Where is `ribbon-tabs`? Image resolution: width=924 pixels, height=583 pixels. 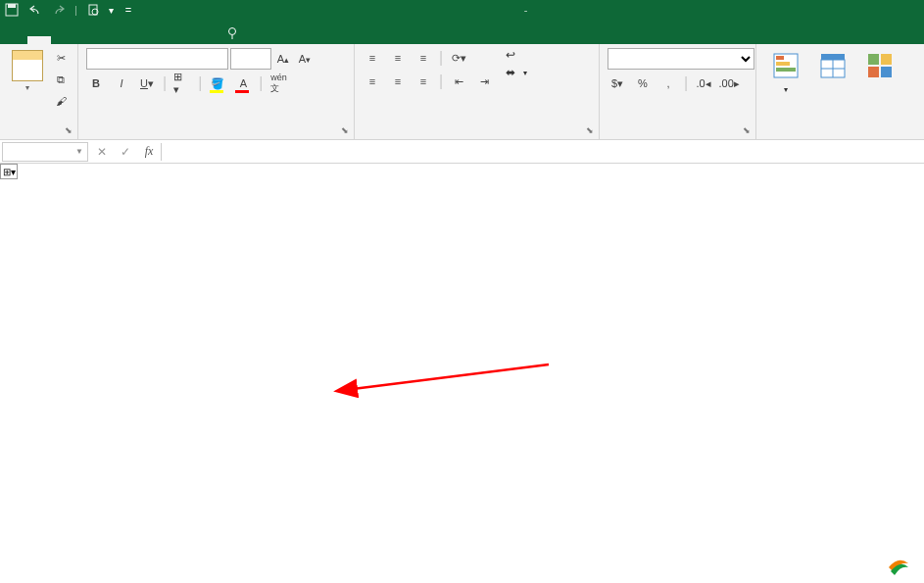 ribbon-tabs is located at coordinates (462, 31).